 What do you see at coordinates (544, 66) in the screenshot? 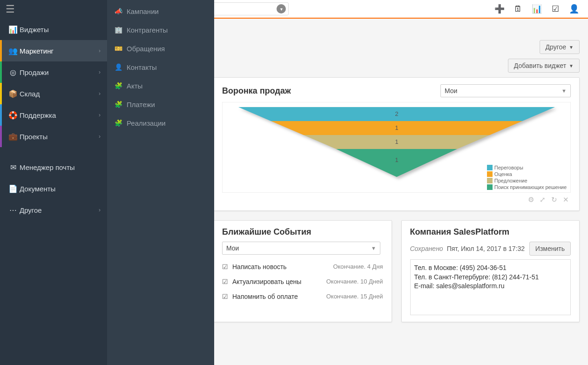
I see `add-widget-button: Добавить виджет▼` at bounding box center [544, 66].